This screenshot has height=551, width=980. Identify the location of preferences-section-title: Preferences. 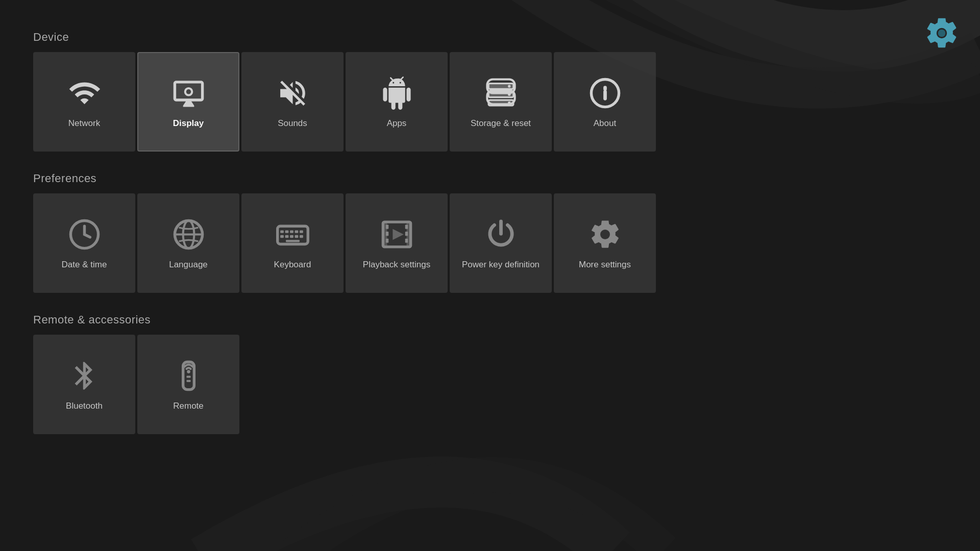
(490, 179).